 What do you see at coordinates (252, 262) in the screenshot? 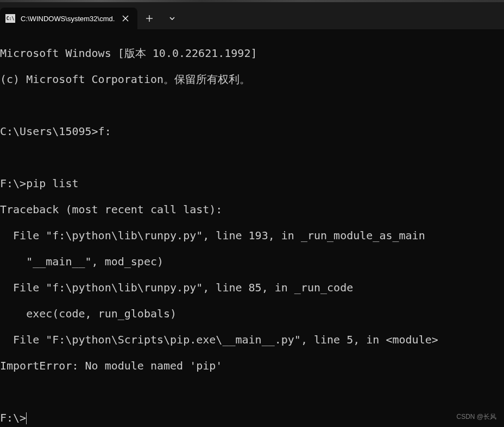
I see `terminal-line: "__main__", mod_spec)` at bounding box center [252, 262].